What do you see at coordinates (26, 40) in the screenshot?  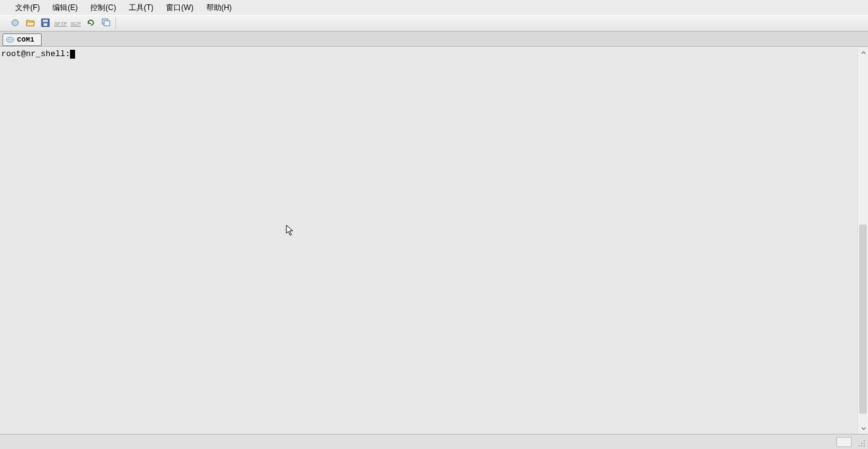 I see `tab-label: COM1` at bounding box center [26, 40].